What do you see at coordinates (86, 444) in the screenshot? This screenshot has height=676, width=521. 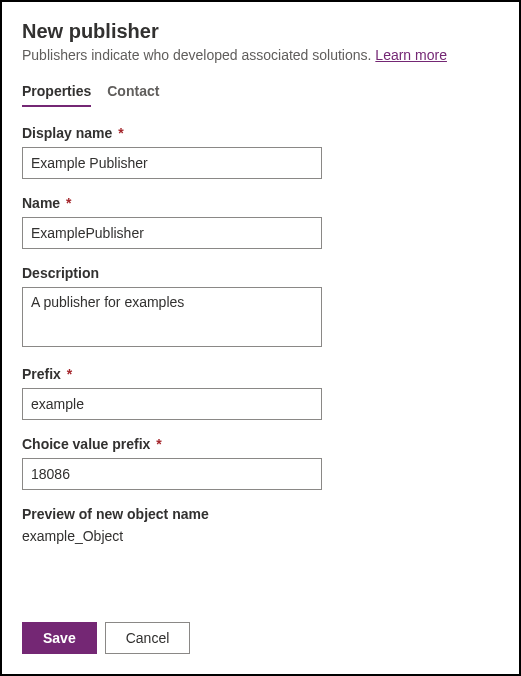 I see `choice-value-prefix-label-text: Choice value prefix` at bounding box center [86, 444].